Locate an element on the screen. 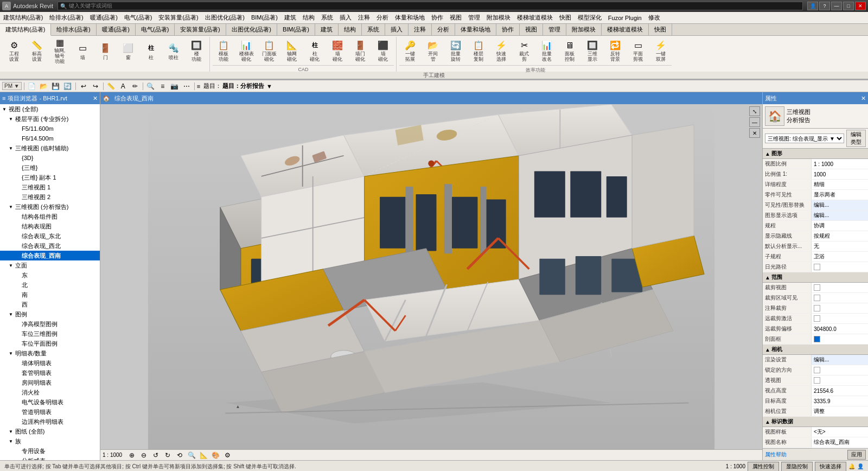 Image resolution: width=868 pixels, height=471 pixels. user-icon: 👤 is located at coordinates (860, 467).